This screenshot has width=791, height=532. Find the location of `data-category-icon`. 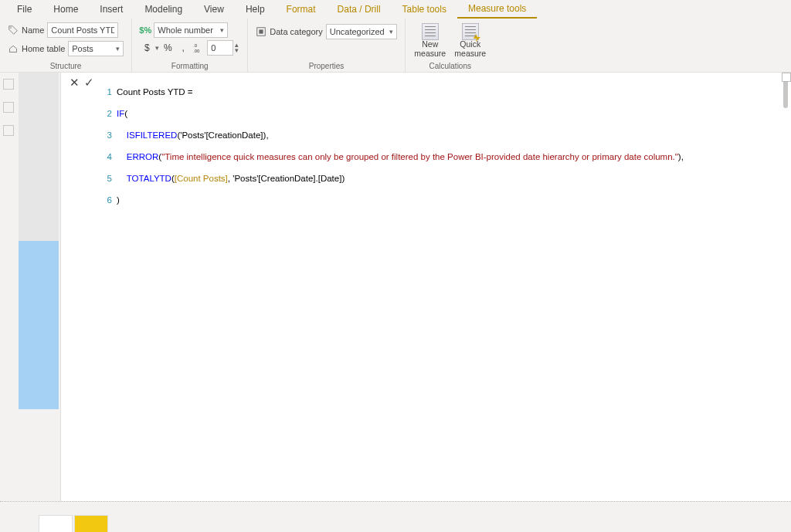

data-category-icon is located at coordinates (261, 32).